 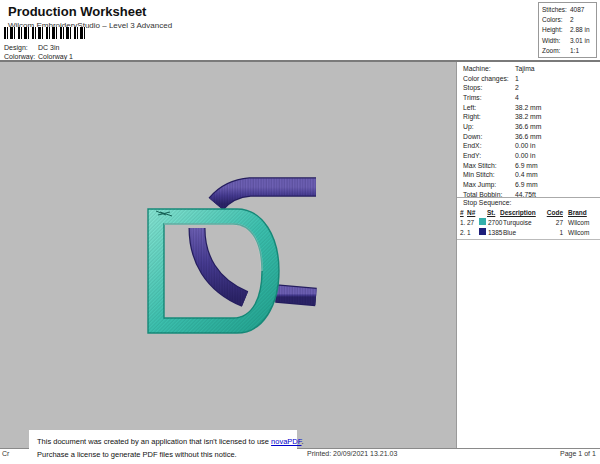 I want to click on colorway-label: Colorway:, so click(x=21, y=56).